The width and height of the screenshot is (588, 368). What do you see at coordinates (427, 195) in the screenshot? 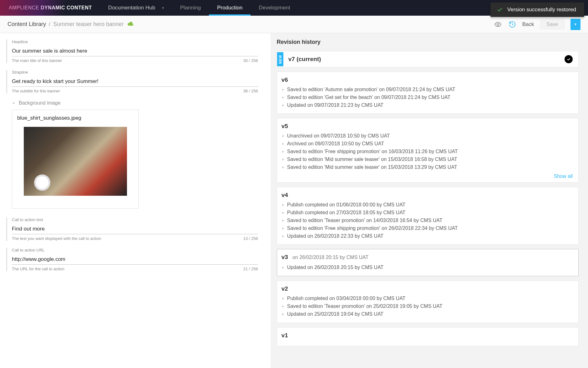
I see `revision-number: v4` at bounding box center [427, 195].